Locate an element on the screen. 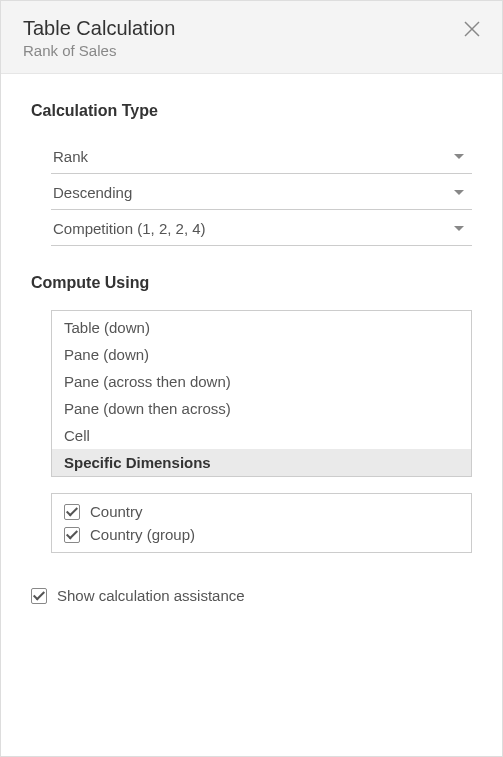 The image size is (503, 757). show-assistance-checkbox: Show calculation assistance is located at coordinates (252, 596).